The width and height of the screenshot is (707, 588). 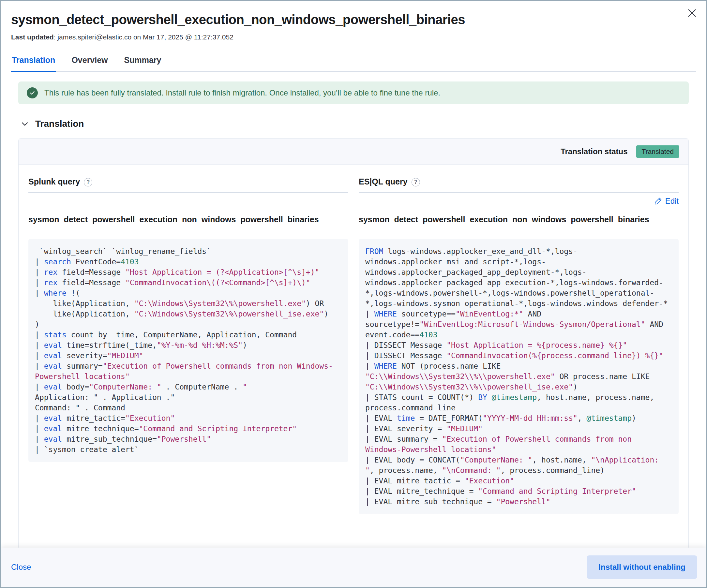 I want to click on splunk-rule-name: sysmon_detect_powershell_execution_non_w…, so click(x=189, y=219).